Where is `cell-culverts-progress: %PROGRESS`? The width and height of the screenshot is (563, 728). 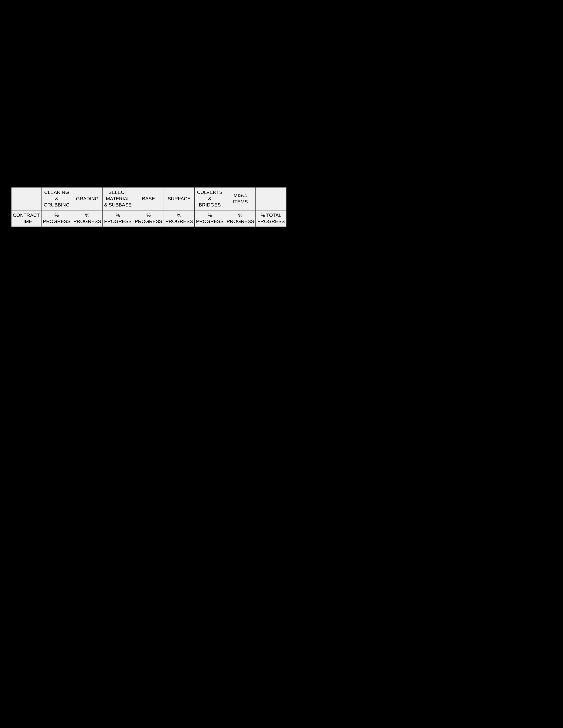 cell-culverts-progress: %PROGRESS is located at coordinates (210, 219).